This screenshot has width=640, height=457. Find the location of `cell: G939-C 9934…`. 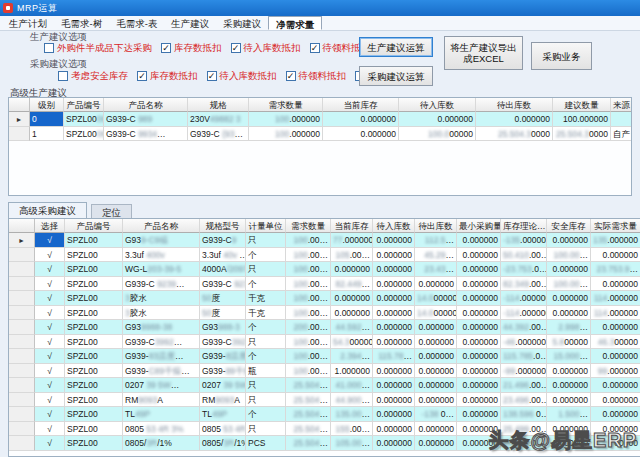

cell: G939-C 9934… is located at coordinates (146, 134).